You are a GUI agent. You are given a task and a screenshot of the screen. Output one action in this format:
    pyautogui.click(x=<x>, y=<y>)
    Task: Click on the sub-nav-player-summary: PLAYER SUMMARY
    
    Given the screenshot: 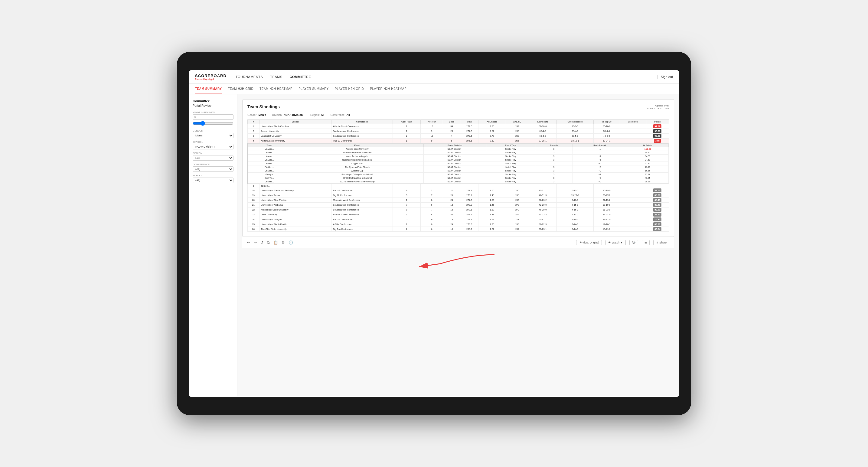 What is the action you would take?
    pyautogui.click(x=313, y=89)
    